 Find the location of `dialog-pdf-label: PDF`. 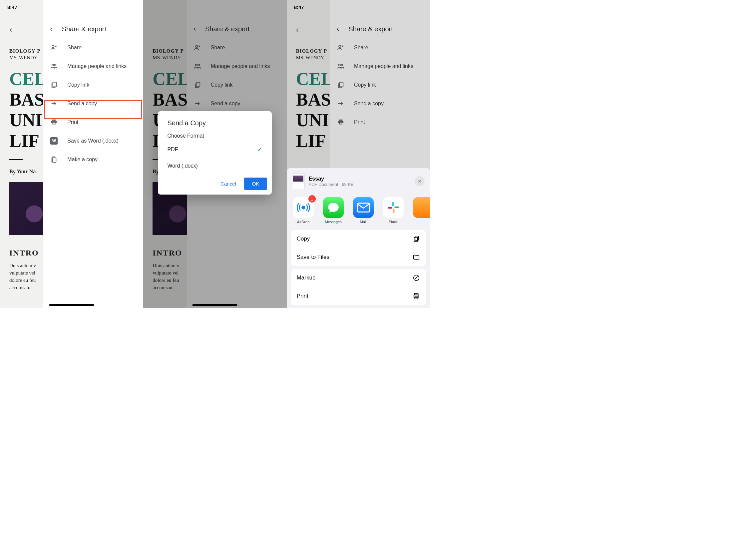

dialog-pdf-label: PDF is located at coordinates (173, 150).